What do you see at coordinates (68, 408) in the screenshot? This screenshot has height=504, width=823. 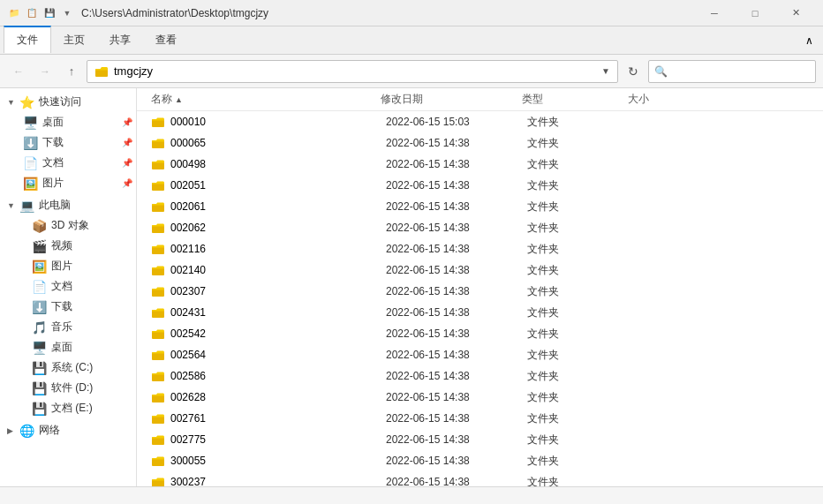 I see `sidebar-item-e-drive: 💾 文档 (E:)` at bounding box center [68, 408].